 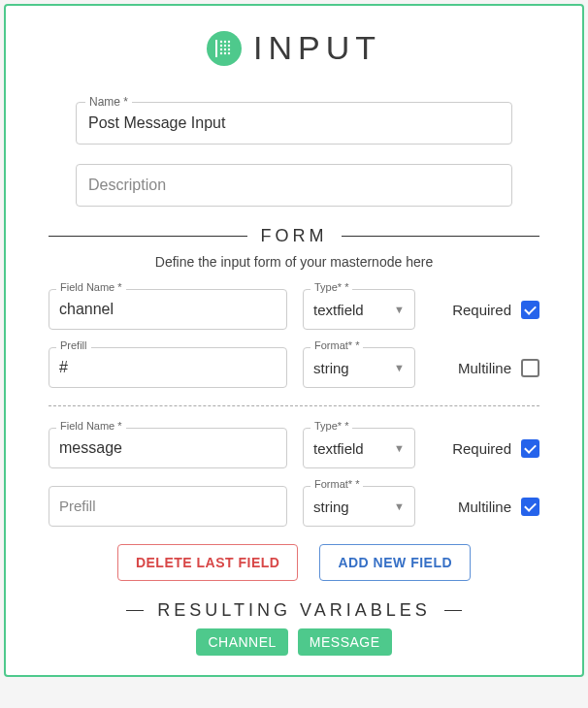 I want to click on description-input, so click(x=294, y=185).